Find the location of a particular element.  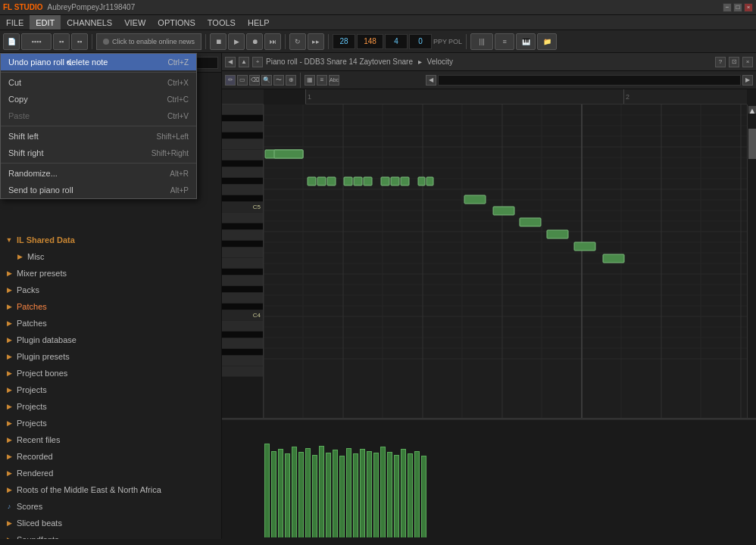

pr-help: ? is located at coordinates (720, 62).